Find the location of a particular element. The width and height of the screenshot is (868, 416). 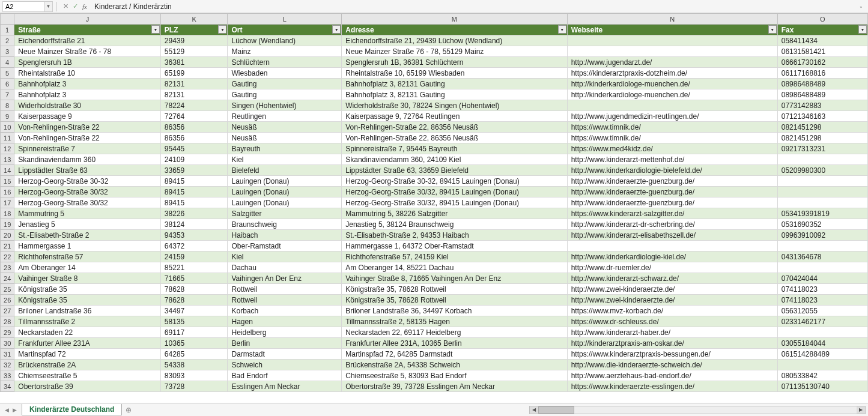

cell: Spinnereistraße 7, 95445 Bayreuth is located at coordinates (454, 149).